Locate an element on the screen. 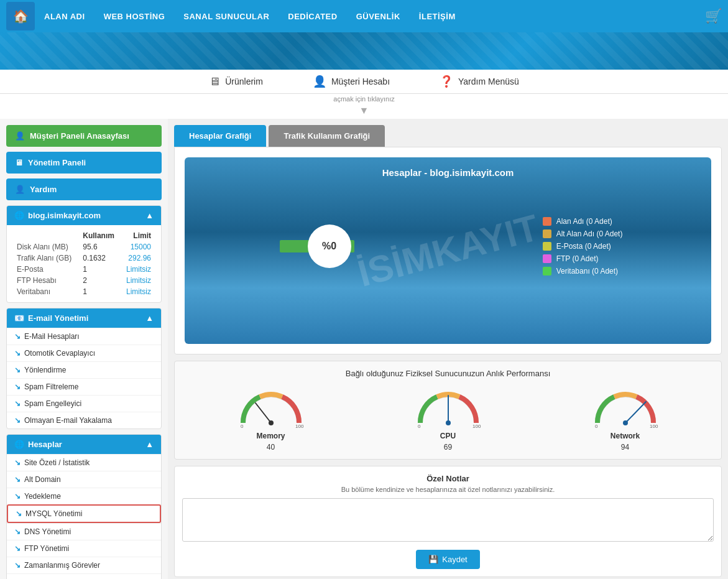 The width and height of the screenshot is (728, 579). spam-filter-item: ↘ Spam Filtreleme is located at coordinates (84, 387).